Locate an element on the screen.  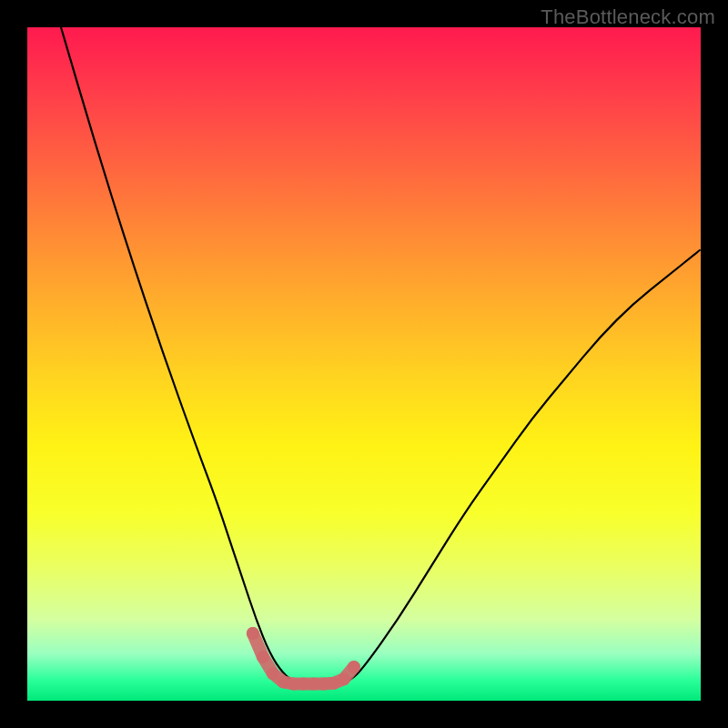
watermark-text: TheBottleneck.com is located at coordinates (628, 17).